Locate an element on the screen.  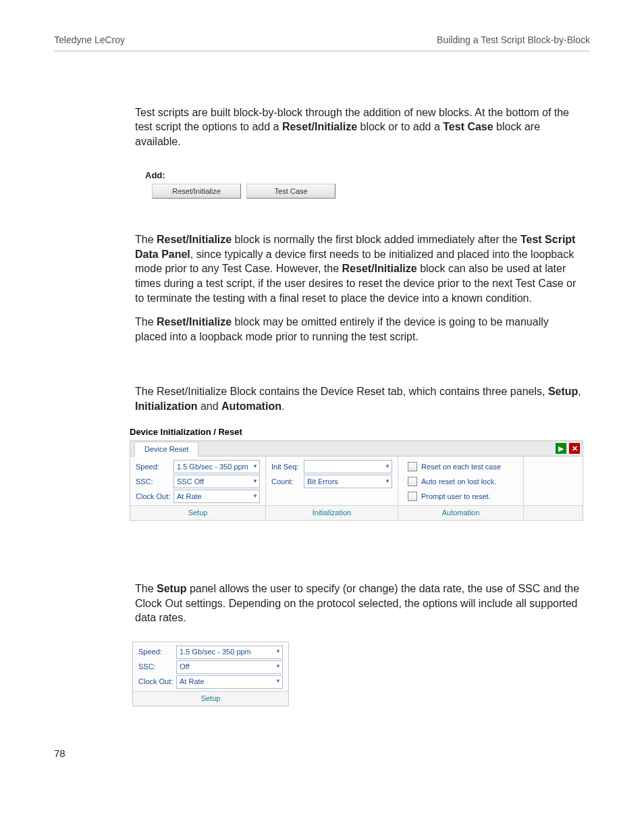
page-number: 78 is located at coordinates (322, 754).